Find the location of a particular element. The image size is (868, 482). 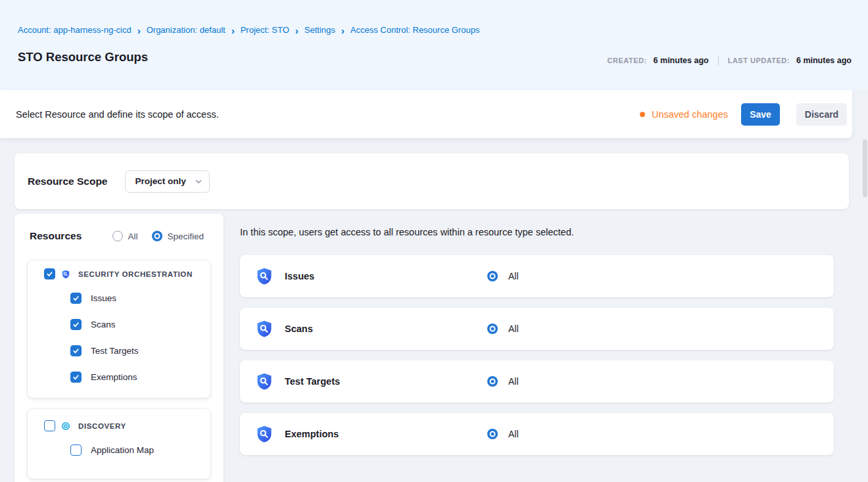

breadcrumb-project-link: Project: STO is located at coordinates (265, 30).